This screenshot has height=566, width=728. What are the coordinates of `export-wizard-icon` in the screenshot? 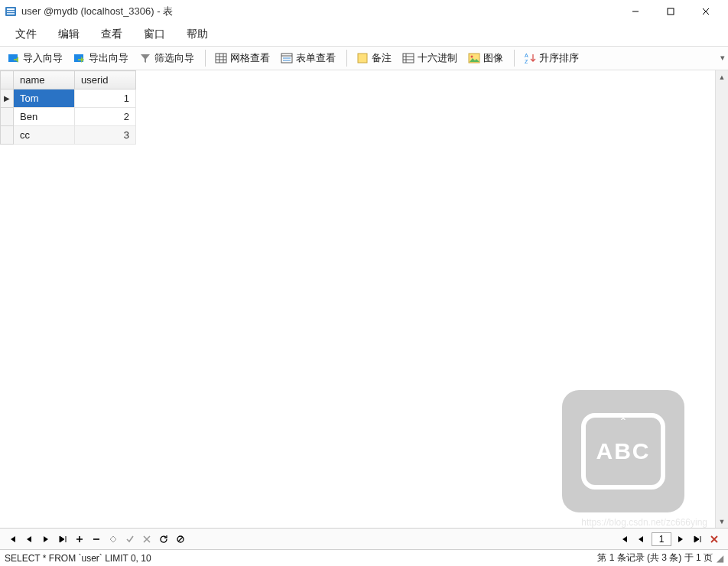 It's located at (80, 58).